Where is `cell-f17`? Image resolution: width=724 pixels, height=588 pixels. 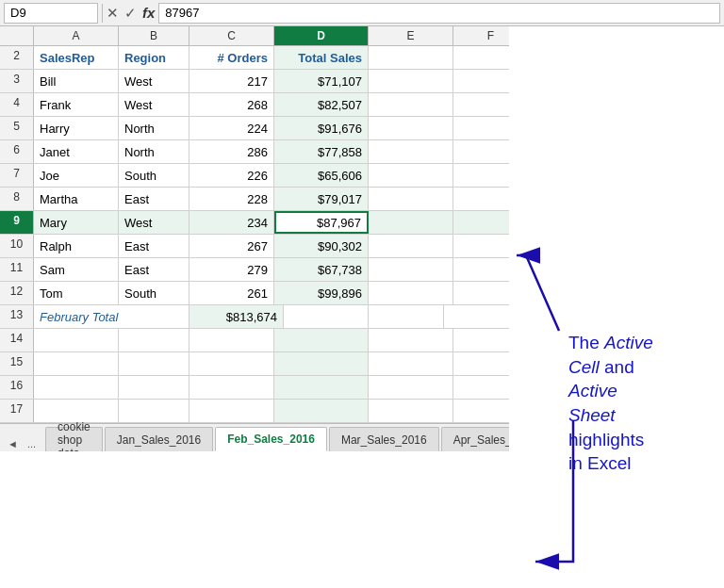
cell-f17 is located at coordinates (481, 411).